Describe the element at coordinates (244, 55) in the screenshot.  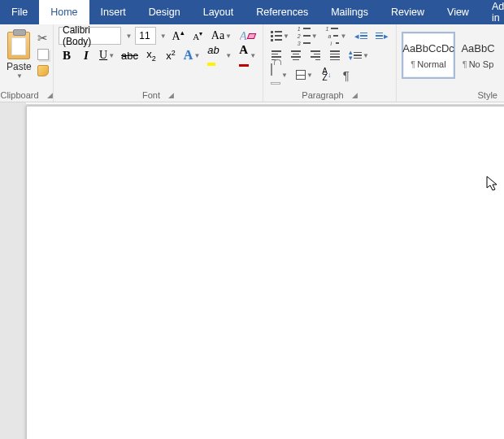
I see `font-color-icon: A` at that location.